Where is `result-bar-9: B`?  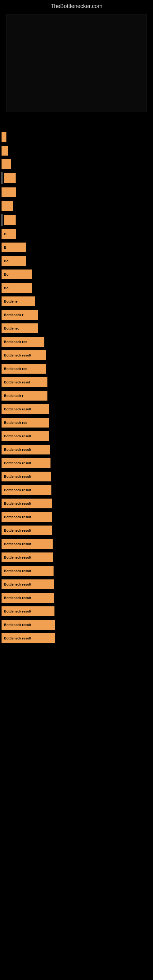
result-bar-9: B is located at coordinates (9, 234).